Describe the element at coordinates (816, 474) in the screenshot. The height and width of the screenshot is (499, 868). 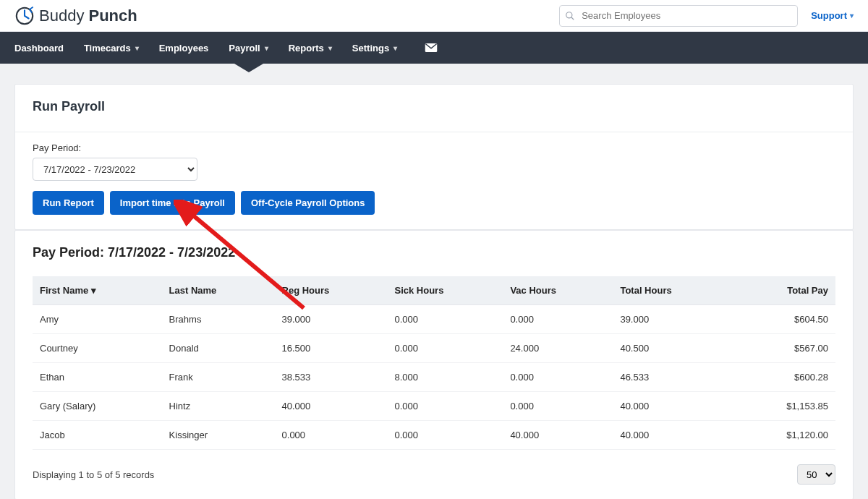
I see `page-size-select: 50` at that location.